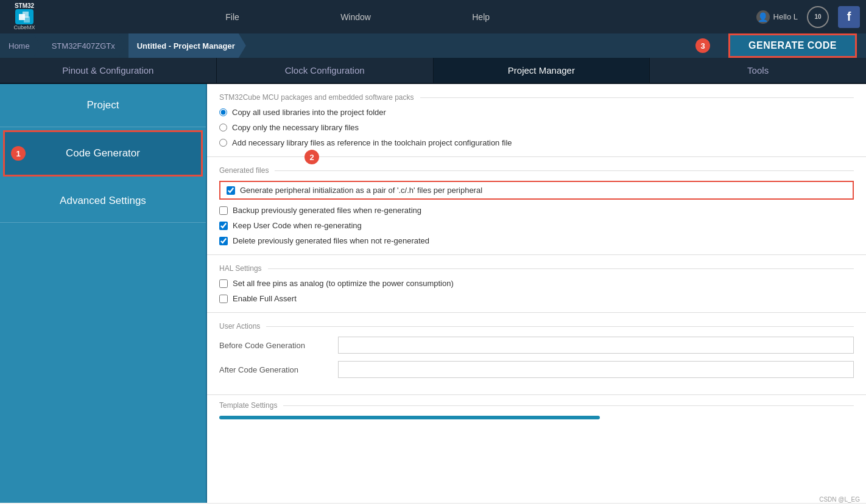 The width and height of the screenshot is (866, 504). What do you see at coordinates (537, 97) in the screenshot?
I see `stm32cube-section-title: STM32Cube MCU packages and embedded soft…` at bounding box center [537, 97].